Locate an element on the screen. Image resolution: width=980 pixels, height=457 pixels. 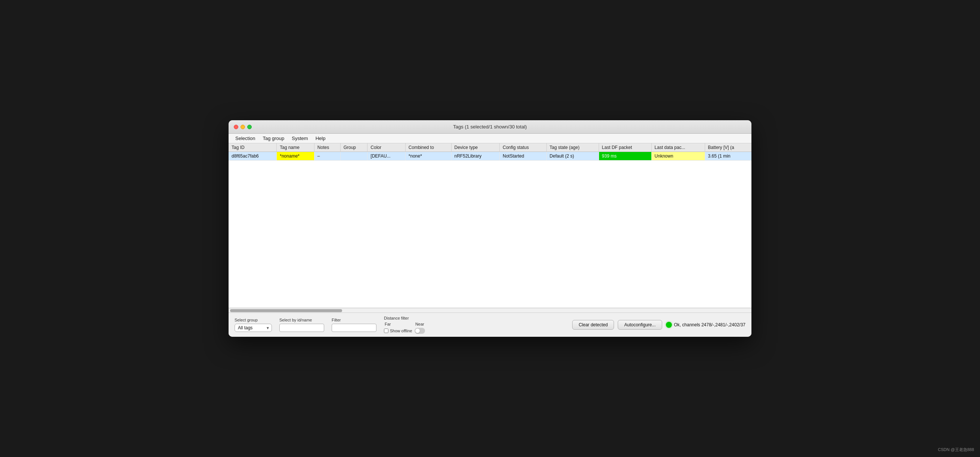
status-dot-icon is located at coordinates (669, 325).